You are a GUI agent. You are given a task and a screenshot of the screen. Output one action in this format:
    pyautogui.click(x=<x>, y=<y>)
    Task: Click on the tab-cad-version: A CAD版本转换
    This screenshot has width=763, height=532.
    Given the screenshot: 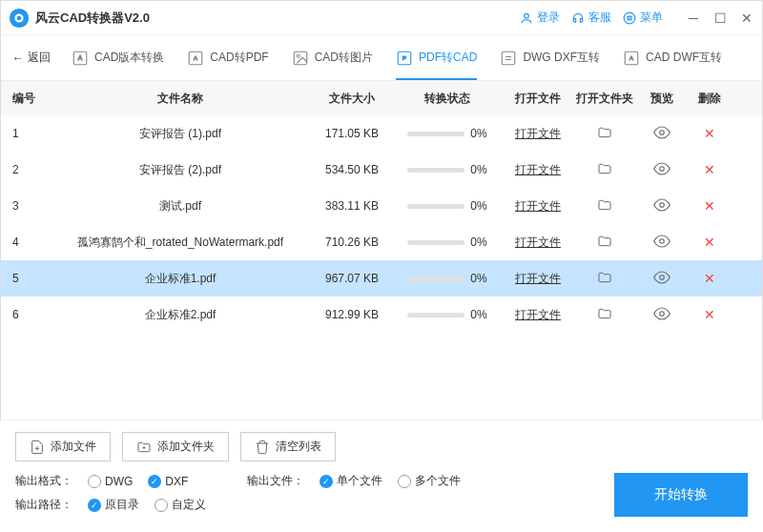 What is the action you would take?
    pyautogui.click(x=118, y=57)
    